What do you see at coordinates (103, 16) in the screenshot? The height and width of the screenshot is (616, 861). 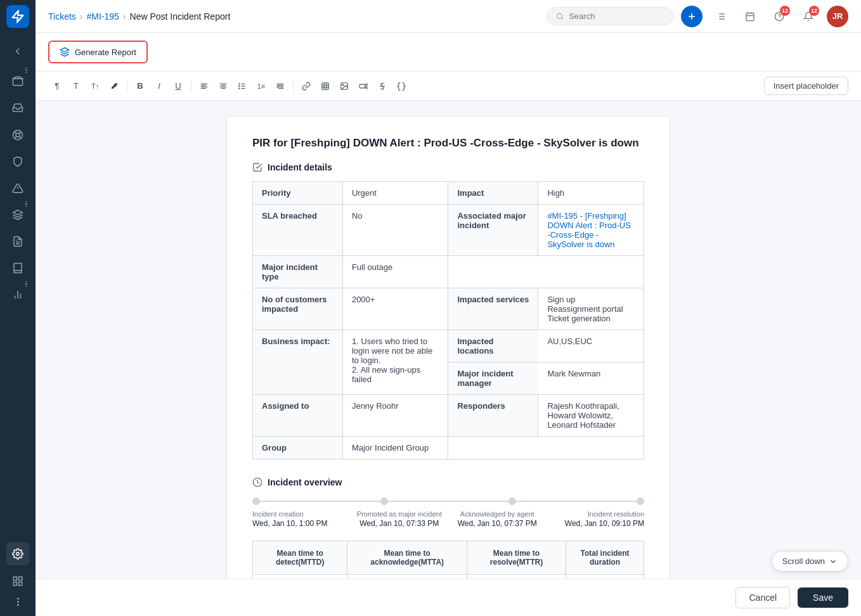 I see `breadcrumb-mi195: #MI-195` at bounding box center [103, 16].